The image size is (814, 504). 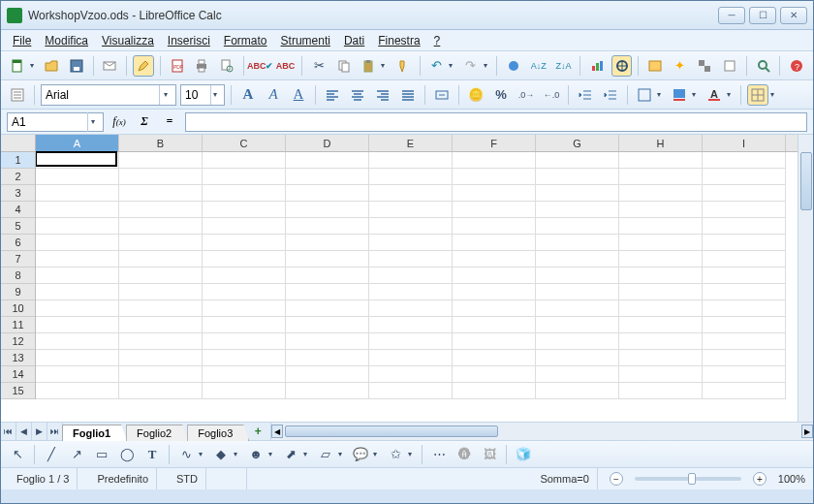 I want to click on sheet-tab: Foglio3, so click(x=218, y=432).